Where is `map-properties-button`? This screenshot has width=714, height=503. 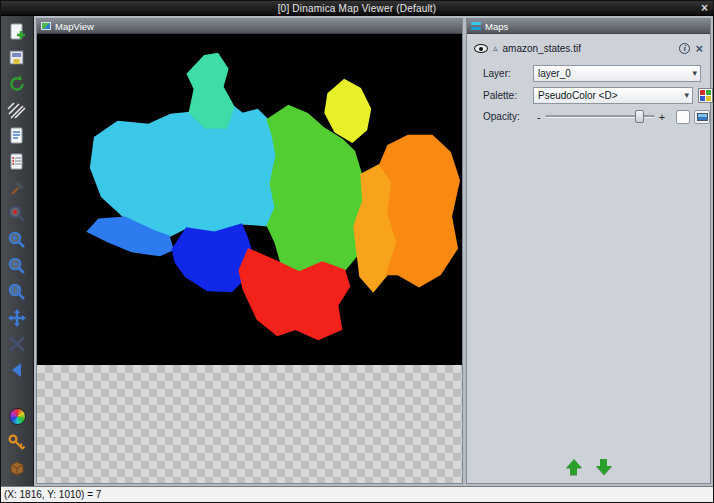
map-properties-button is located at coordinates (17, 136).